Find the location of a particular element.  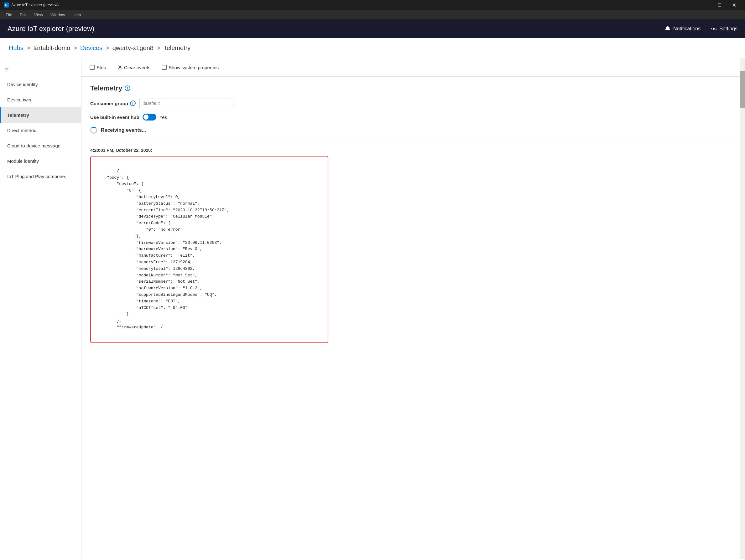

stop-button: Stop is located at coordinates (98, 67).